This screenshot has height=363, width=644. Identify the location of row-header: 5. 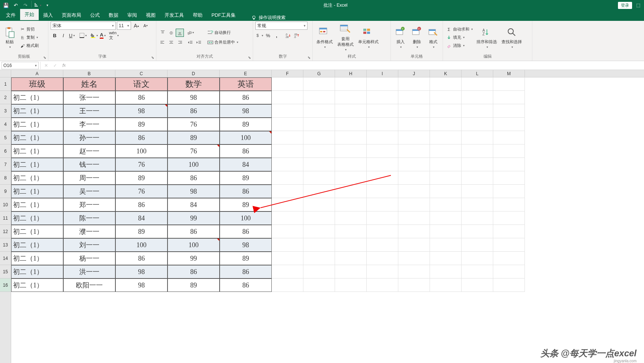
(5, 138).